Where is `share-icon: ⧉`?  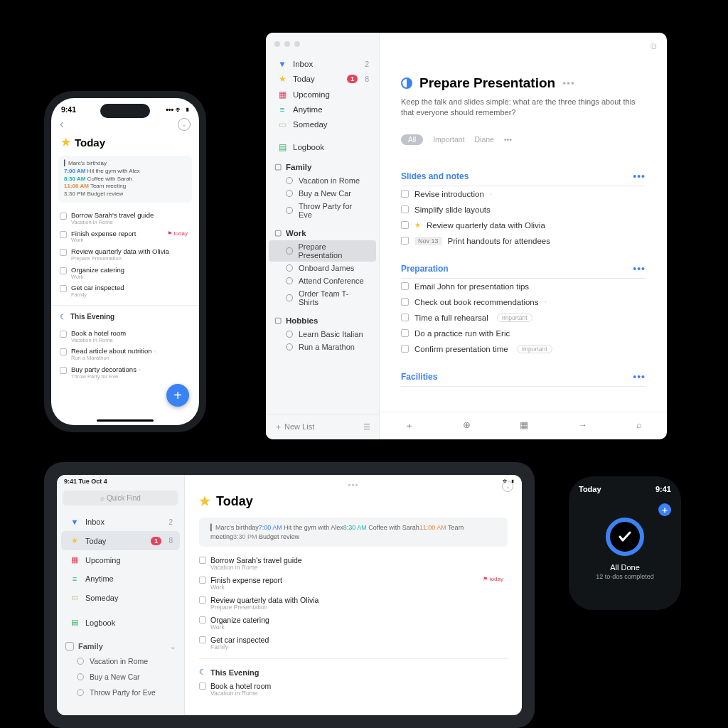
share-icon: ⧉ is located at coordinates (654, 46).